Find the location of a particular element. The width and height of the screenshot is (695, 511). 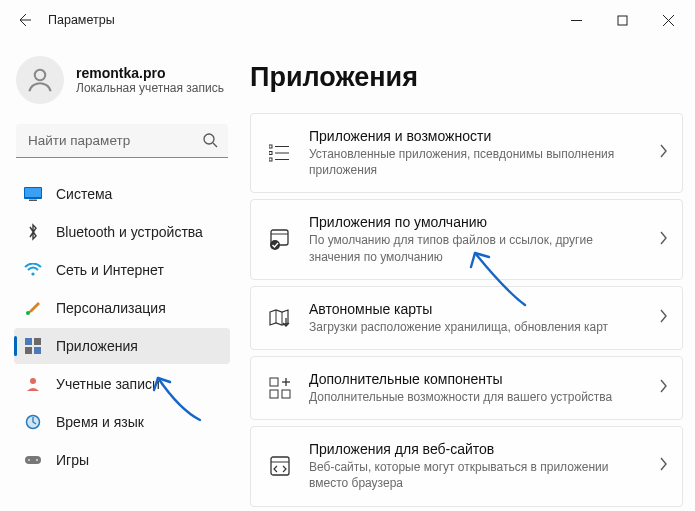

bluetooth-icon is located at coordinates (33, 232).